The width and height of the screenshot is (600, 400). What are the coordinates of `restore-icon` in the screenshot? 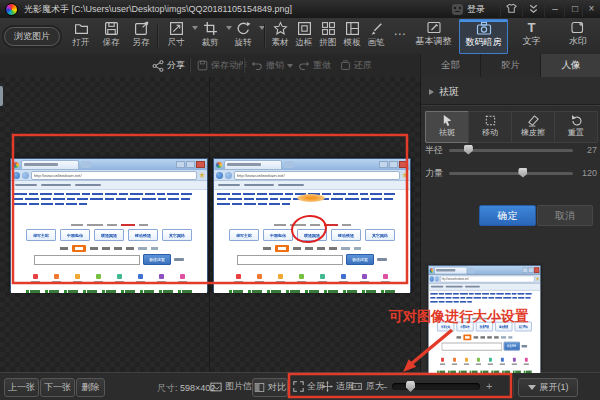 It's located at (346, 66).